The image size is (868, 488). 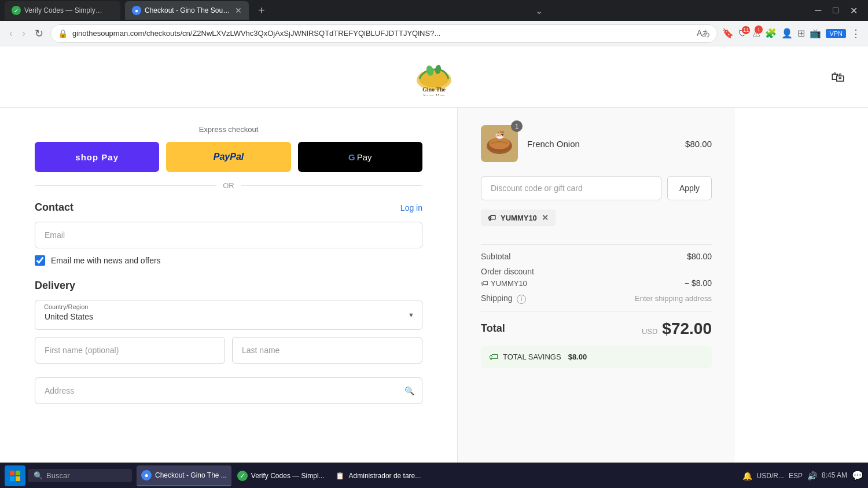 What do you see at coordinates (492, 218) in the screenshot?
I see `coupon-tag-icon: 🏷` at bounding box center [492, 218].